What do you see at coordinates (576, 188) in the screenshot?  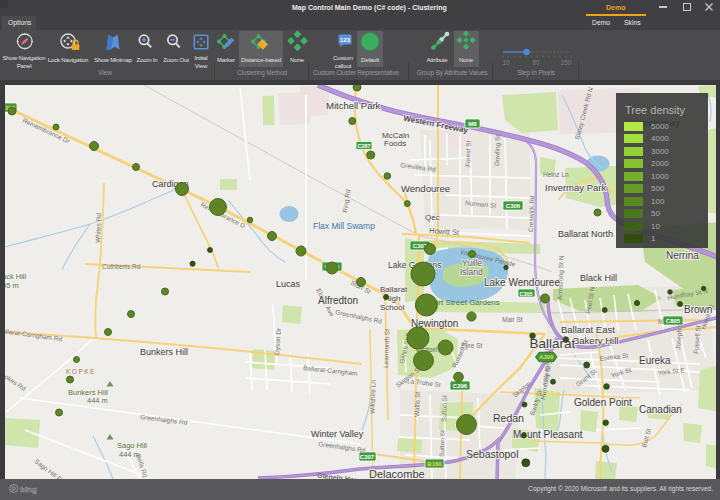 I see `svg-text: Invermay Park` at bounding box center [576, 188].